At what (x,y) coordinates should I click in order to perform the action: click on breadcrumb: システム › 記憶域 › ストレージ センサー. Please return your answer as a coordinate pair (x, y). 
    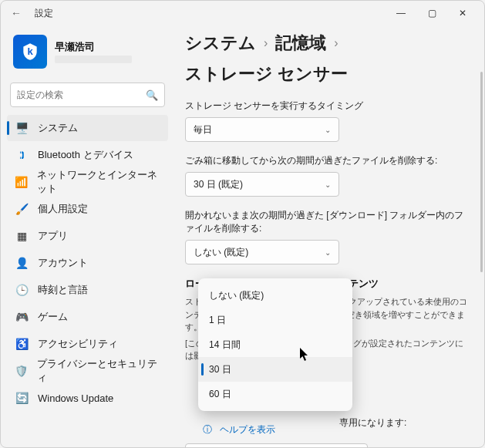
    Looking at the image, I should click on (327, 59).